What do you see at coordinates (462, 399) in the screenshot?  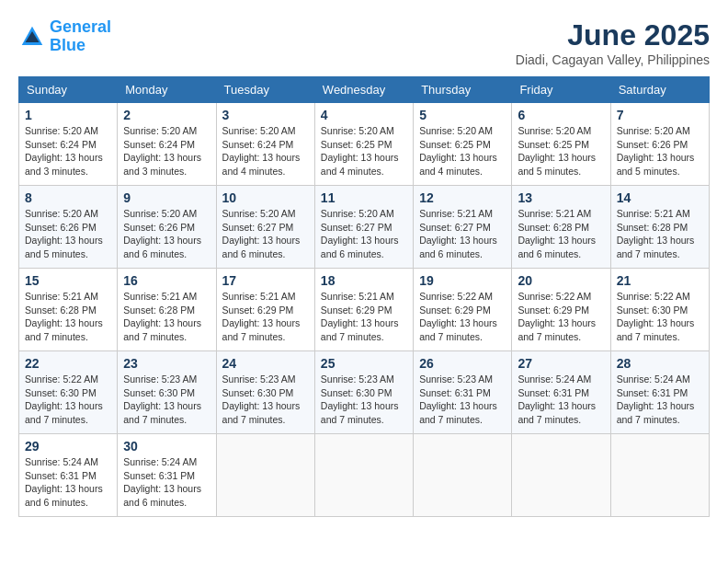 I see `day-info: Sunrise: 5:23 AM Sunset: 6:31 PM Dayligh…` at bounding box center [462, 399].